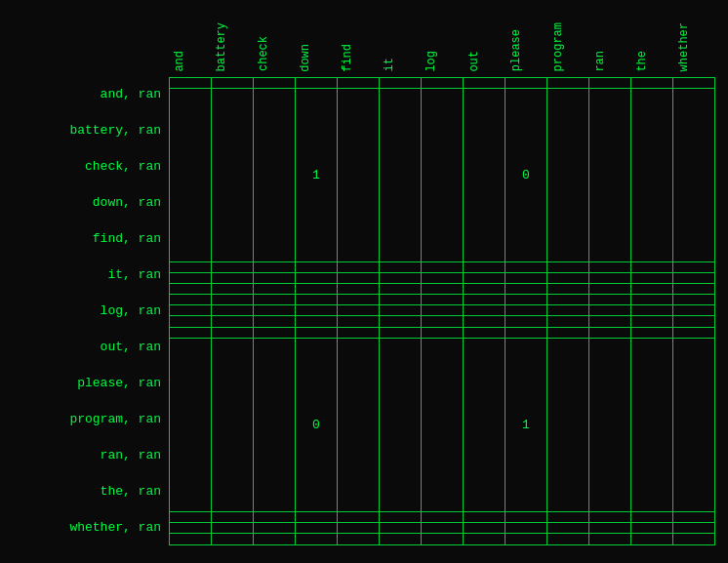  I want to click on col-label-the: the, so click(652, 41).